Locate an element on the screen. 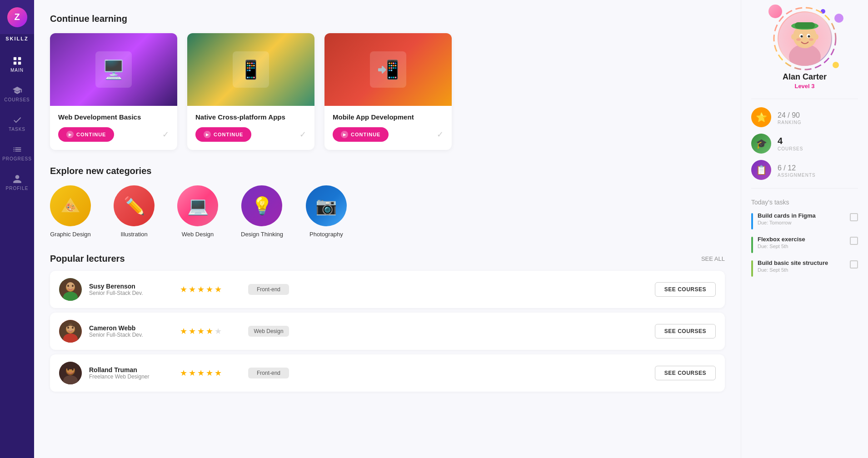 The height and width of the screenshot is (458, 868). logo-icon: Z is located at coordinates (17, 17).